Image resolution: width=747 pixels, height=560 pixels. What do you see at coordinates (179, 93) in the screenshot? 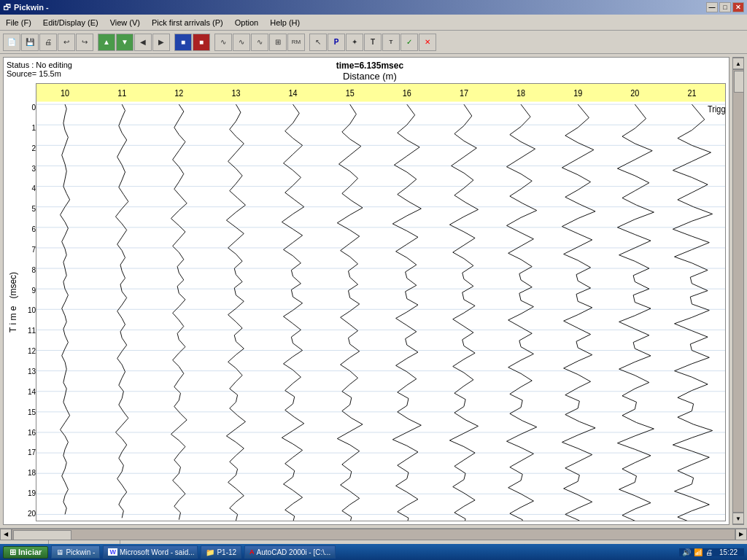
I see `svg-text: 12` at bounding box center [179, 93].